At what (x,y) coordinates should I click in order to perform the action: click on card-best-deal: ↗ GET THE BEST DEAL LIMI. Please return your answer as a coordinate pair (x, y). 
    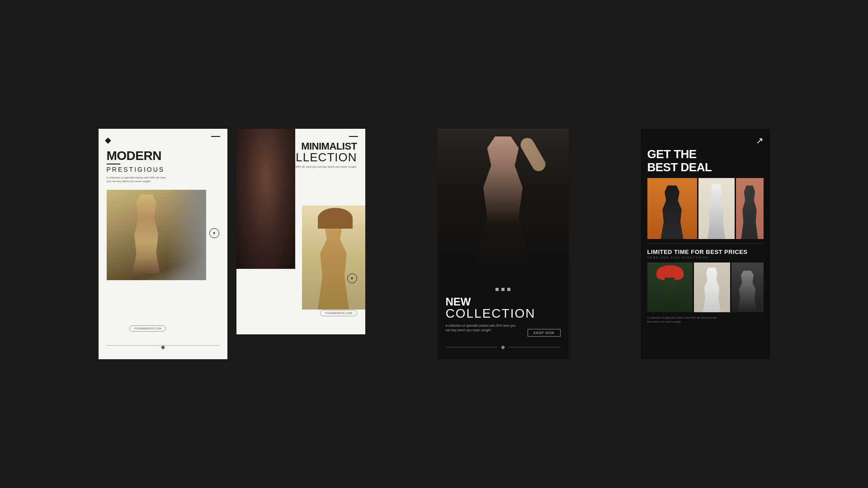
    Looking at the image, I should click on (705, 244).